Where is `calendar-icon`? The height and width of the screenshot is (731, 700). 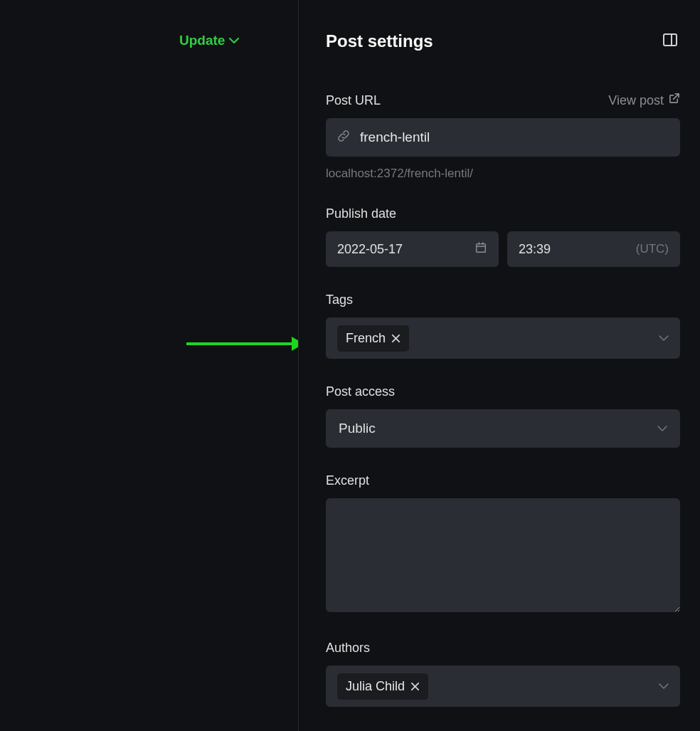 calendar-icon is located at coordinates (481, 249).